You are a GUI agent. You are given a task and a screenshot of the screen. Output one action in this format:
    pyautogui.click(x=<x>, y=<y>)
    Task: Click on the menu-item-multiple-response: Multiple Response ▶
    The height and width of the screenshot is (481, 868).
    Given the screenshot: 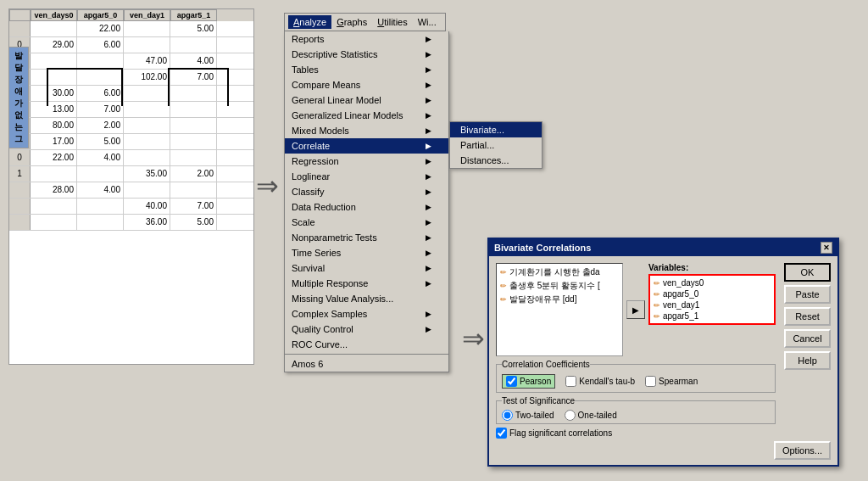 What is the action you would take?
    pyautogui.click(x=366, y=283)
    